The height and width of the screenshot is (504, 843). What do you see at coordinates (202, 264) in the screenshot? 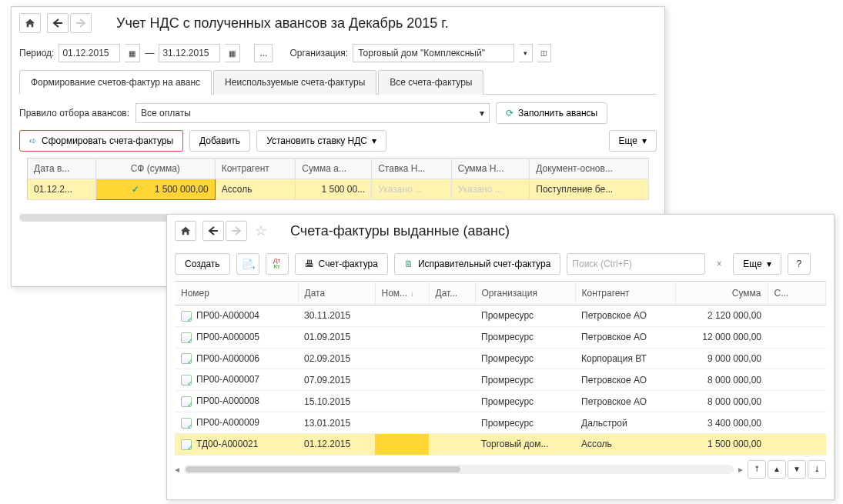
I see `create-button: Создать` at bounding box center [202, 264].